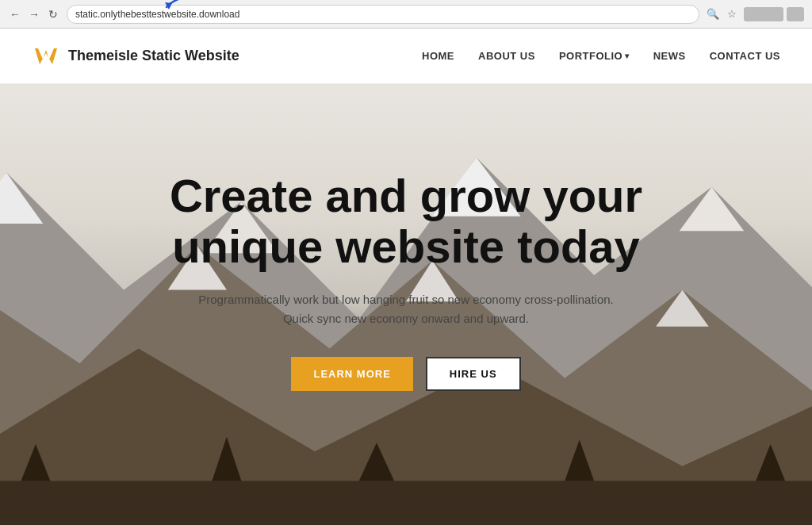 Image resolution: width=812 pixels, height=525 pixels. I want to click on browser-nav-buttons: ← → ↻, so click(34, 14).